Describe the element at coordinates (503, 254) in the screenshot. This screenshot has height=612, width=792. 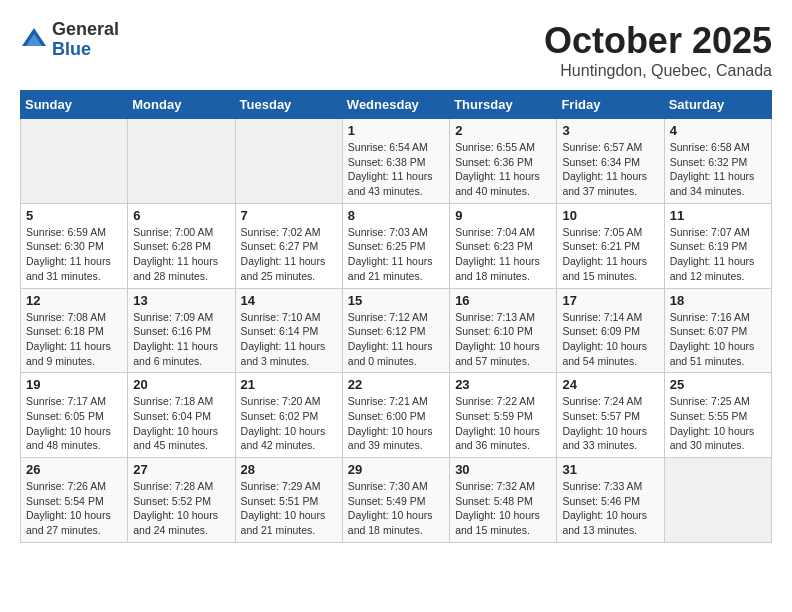
I see `day-info: Sunrise: 7:04 AM Sunset: 6:23 PM Dayligh…` at that location.